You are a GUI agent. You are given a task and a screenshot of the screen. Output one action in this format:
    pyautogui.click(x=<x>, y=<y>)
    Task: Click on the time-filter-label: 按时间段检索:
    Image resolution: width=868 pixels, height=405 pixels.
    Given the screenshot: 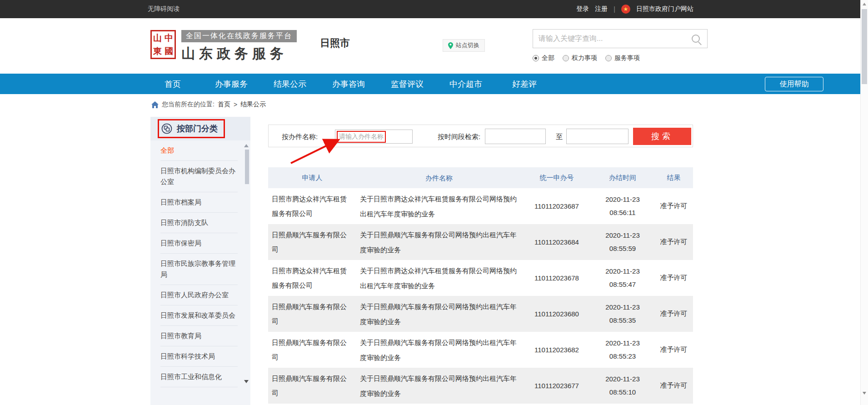 What is the action you would take?
    pyautogui.click(x=459, y=137)
    